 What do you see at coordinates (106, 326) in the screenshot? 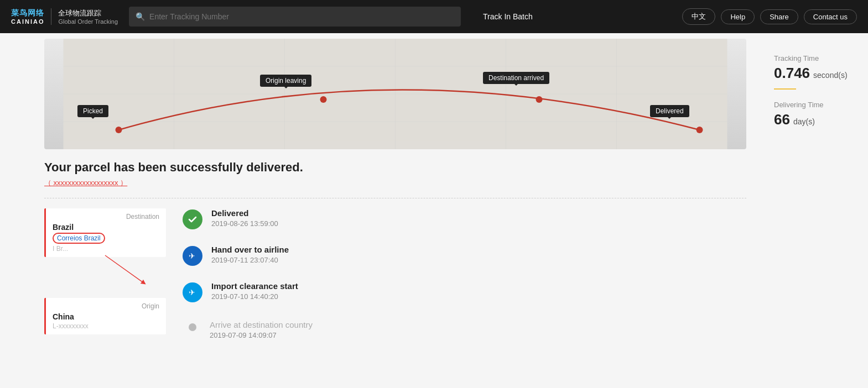
I see `origin-partial: L-xxxxxxxxx` at bounding box center [106, 326].